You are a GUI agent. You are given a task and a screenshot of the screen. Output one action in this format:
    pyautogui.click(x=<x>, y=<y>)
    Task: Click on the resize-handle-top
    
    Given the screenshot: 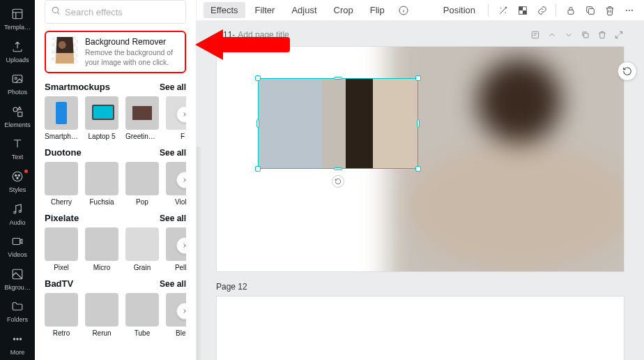 What is the action you would take?
    pyautogui.click(x=338, y=78)
    